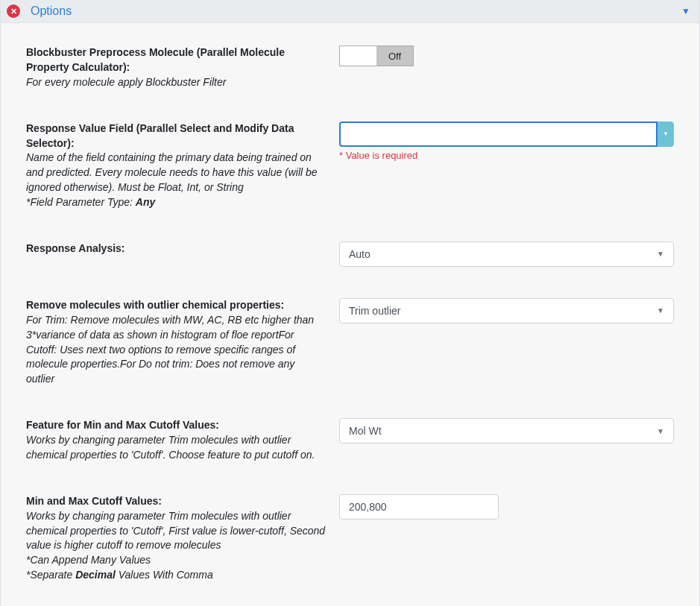  Describe the element at coordinates (81, 202) in the screenshot. I see `param-type-prefix: *Field Parameter Type:` at that location.